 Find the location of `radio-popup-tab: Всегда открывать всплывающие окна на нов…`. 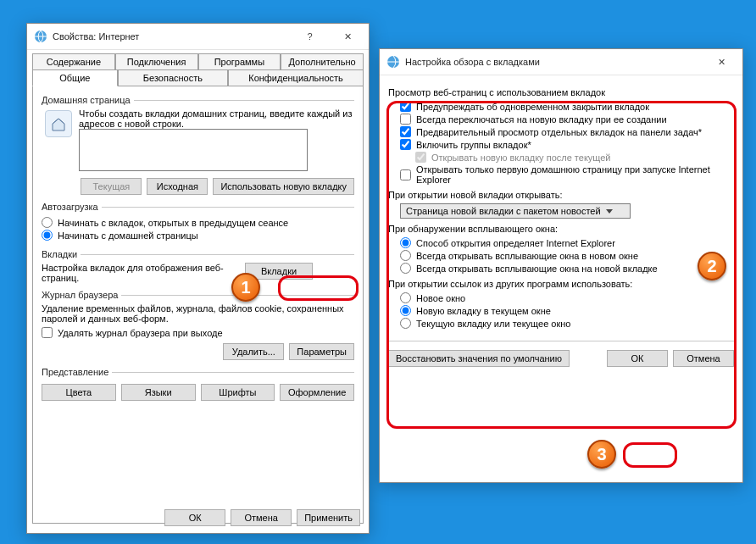

radio-popup-tab: Всегда открывать всплывающие окна на нов… is located at coordinates (567, 268).